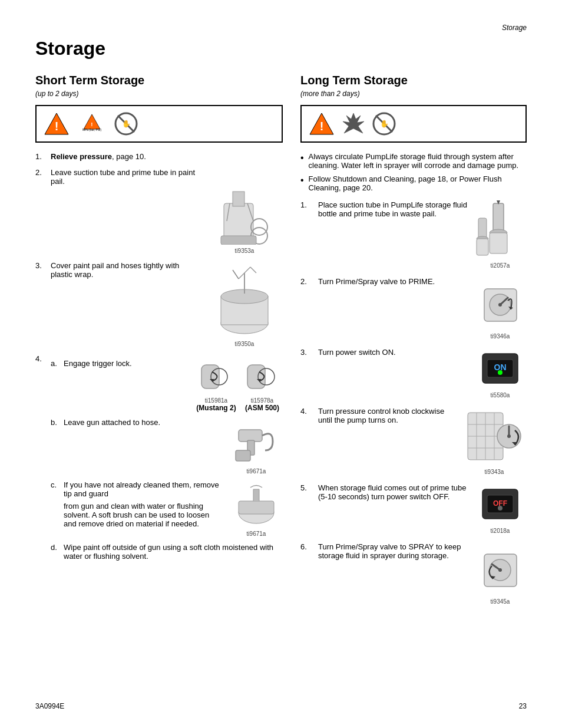 The height and width of the screenshot is (728, 562). What do you see at coordinates (501, 569) in the screenshot?
I see `ti9345a-figure` at bounding box center [501, 569].